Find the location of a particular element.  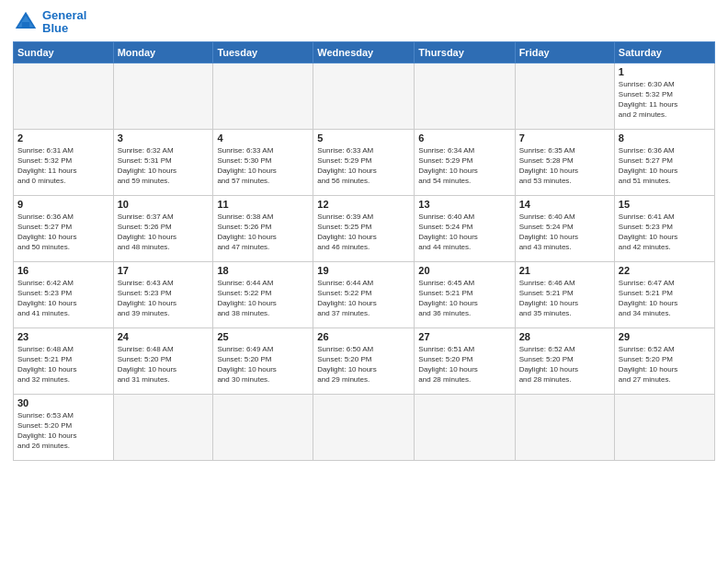

day-cell: 11Sunrise: 6:38 AM Sunset: 5:26 PM Dayli… is located at coordinates (263, 228).